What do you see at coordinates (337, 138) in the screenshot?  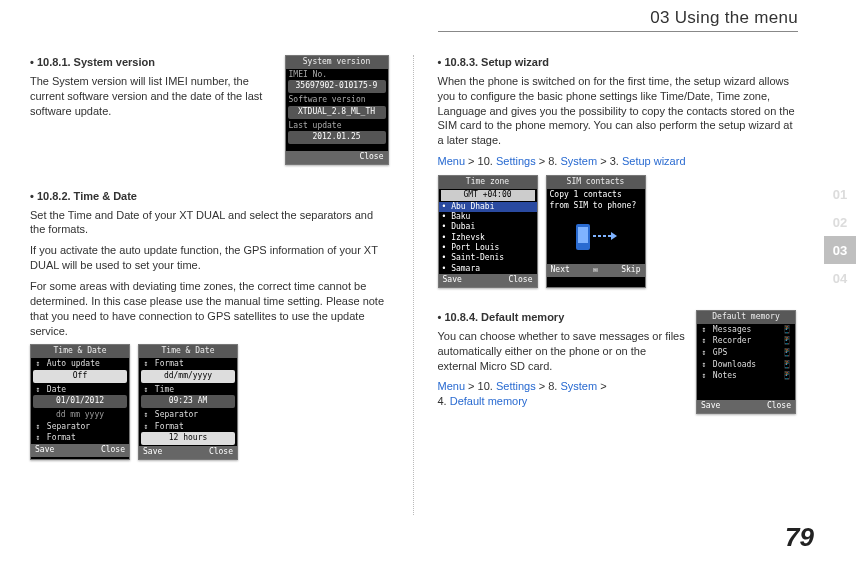 I see `ss-value-update: 2012.01.25` at bounding box center [337, 138].